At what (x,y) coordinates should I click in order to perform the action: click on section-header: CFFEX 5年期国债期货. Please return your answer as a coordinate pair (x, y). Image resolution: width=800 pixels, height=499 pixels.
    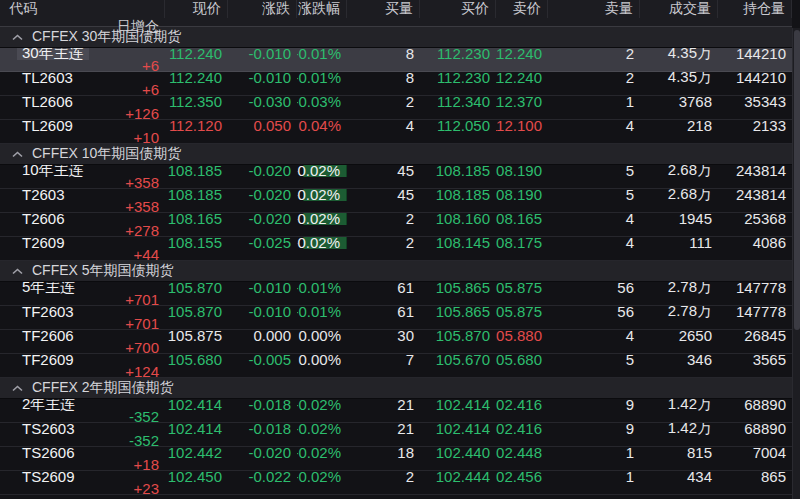
    Looking at the image, I should click on (396, 272).